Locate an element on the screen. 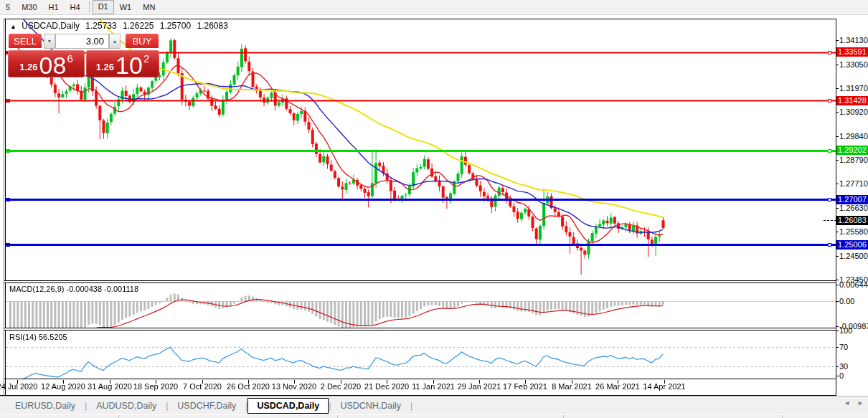 This screenshot has height=418, width=868. ohlc-high: 1.26225 is located at coordinates (138, 26).